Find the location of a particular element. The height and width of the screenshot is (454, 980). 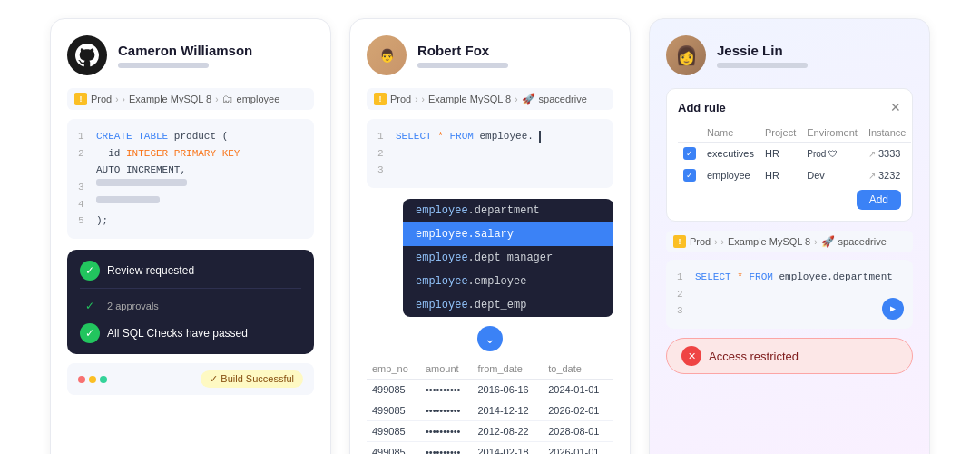

card3-bc-space-icon: 🚀 is located at coordinates (828, 242).